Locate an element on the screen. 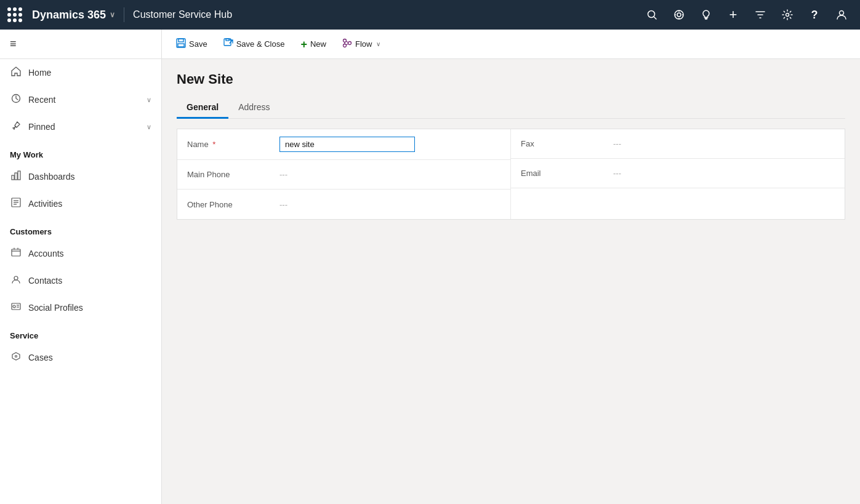 The width and height of the screenshot is (860, 504). brand-label: Dynamics 365 is located at coordinates (69, 15).